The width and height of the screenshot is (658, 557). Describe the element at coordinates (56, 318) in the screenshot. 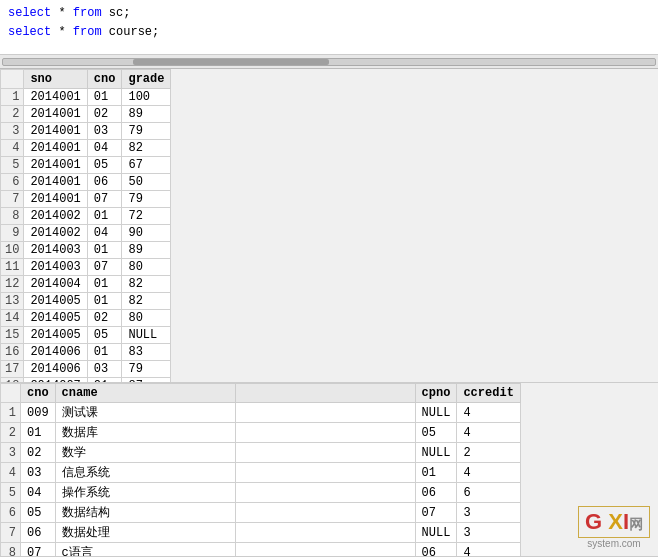

I see `cell-sno: 2014005` at that location.